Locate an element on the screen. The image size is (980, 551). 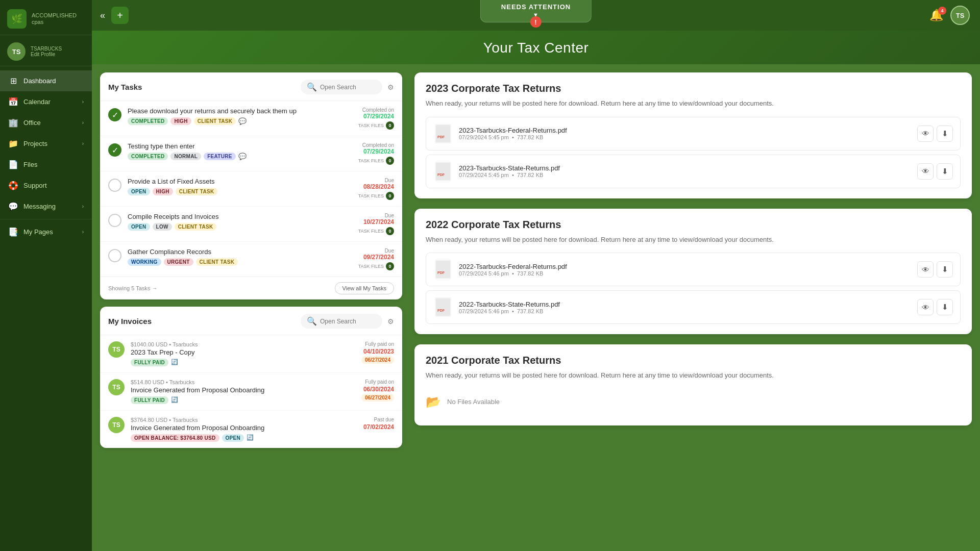
task-title: Please download your returns and securel… is located at coordinates (240, 111).